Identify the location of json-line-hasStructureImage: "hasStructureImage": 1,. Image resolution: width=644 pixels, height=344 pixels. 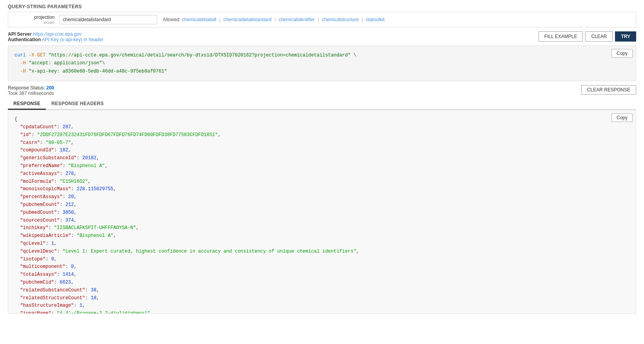
(322, 306).